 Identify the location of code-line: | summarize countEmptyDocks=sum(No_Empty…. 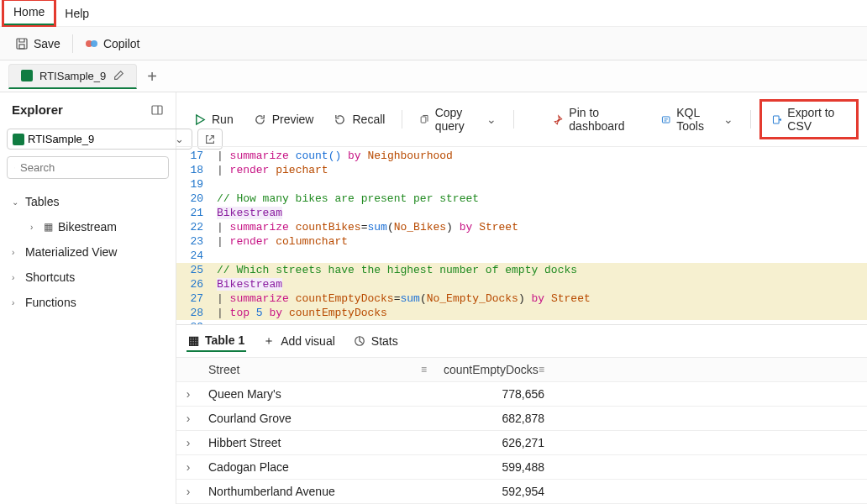
(402, 299).